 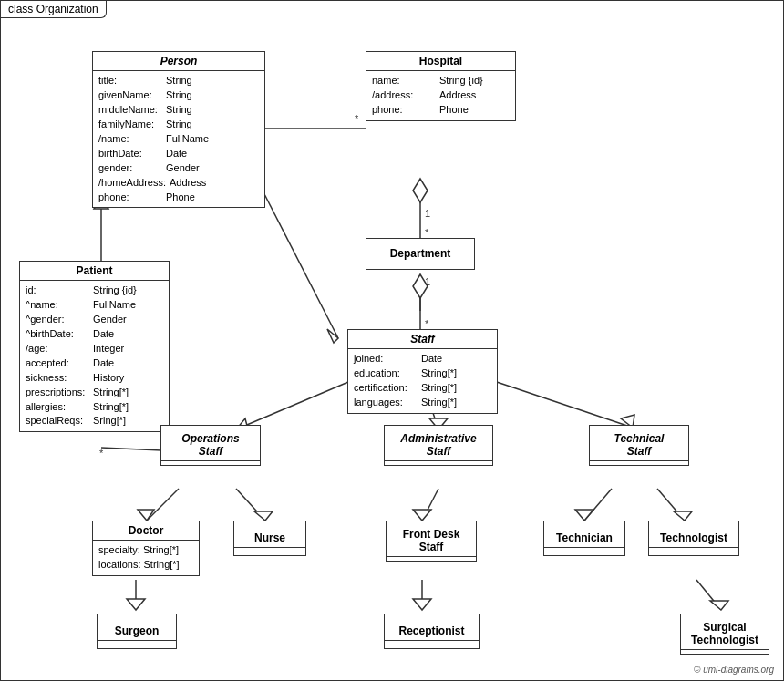 What do you see at coordinates (146, 558) in the screenshot?
I see `doctor-attrs: specialty: String[*] locations: String[*…` at bounding box center [146, 558].